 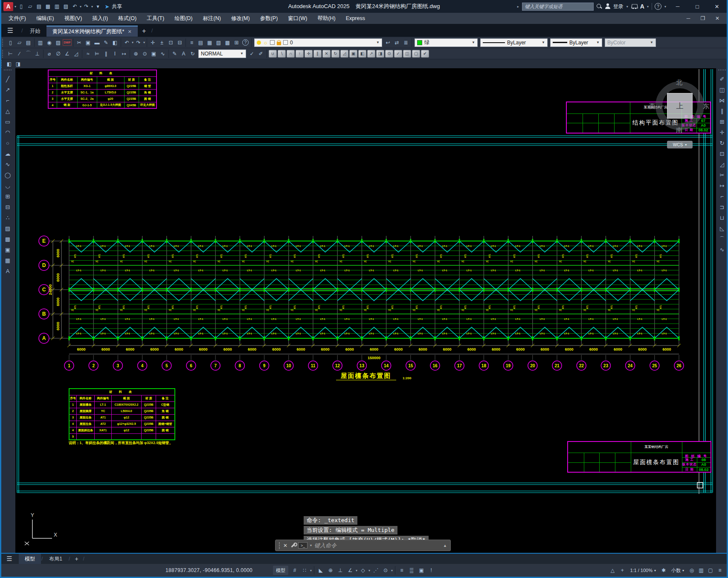 What do you see at coordinates (21, 7) in the screenshot?
I see `qat-new-icon: ▯` at bounding box center [21, 7].